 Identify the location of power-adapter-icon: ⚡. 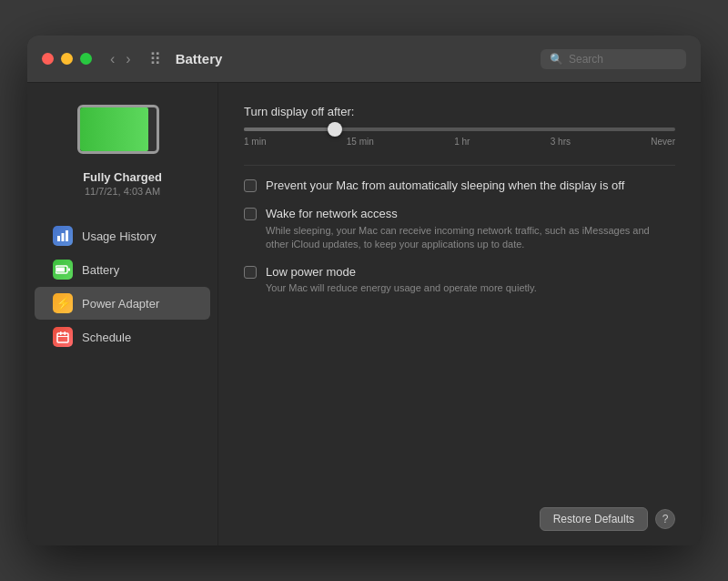
(63, 303).